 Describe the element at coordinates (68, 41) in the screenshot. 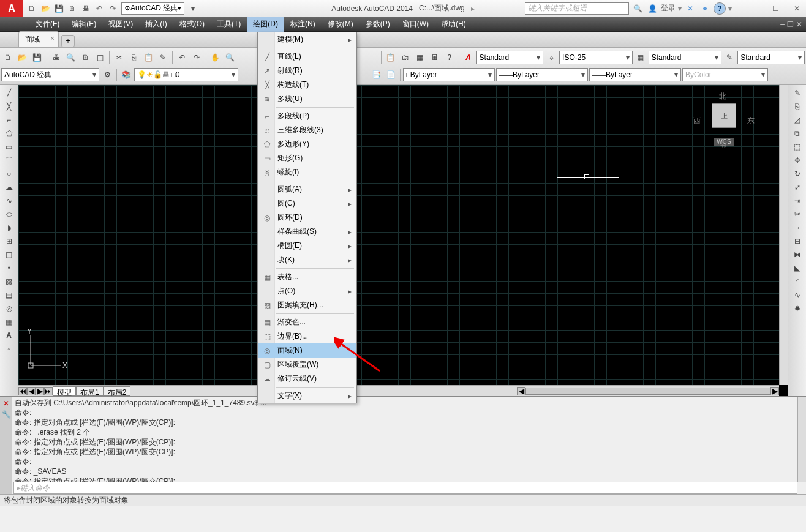

I see `new-tab-button: +` at that location.